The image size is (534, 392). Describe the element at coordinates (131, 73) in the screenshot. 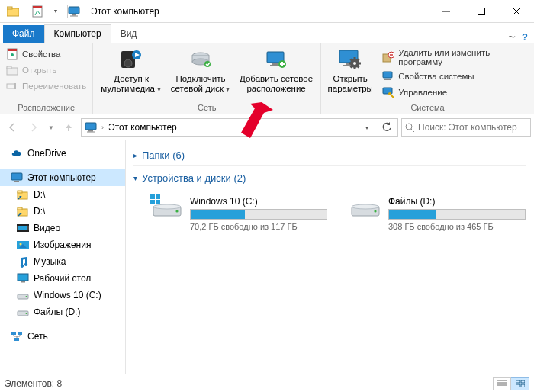

I see `media-access-button: Доступ кмультимедиа▼` at that location.